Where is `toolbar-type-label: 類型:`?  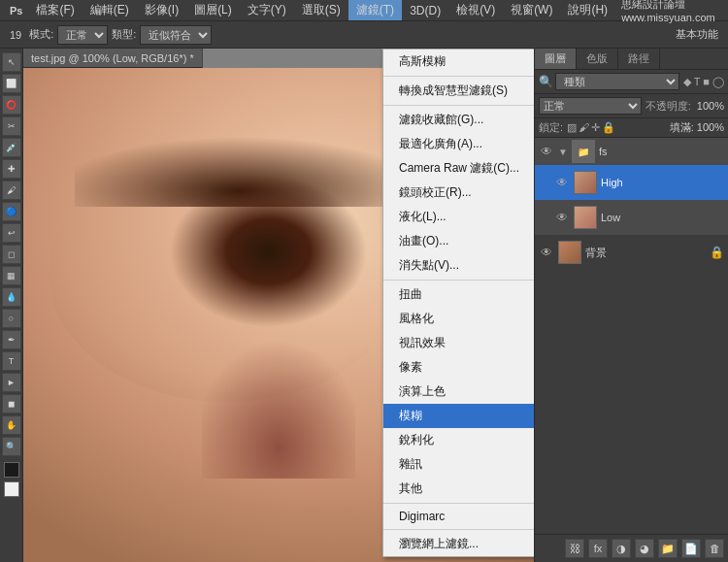 toolbar-type-label: 類型: is located at coordinates (124, 35).